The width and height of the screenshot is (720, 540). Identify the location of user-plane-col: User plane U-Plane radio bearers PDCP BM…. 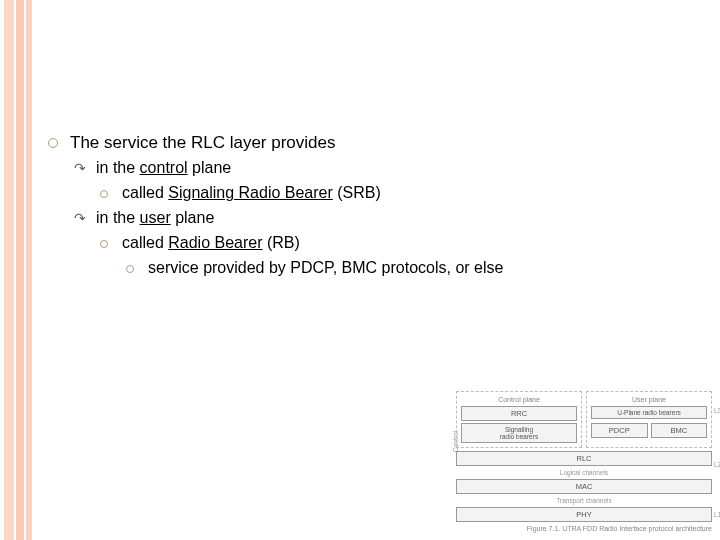
(649, 420).